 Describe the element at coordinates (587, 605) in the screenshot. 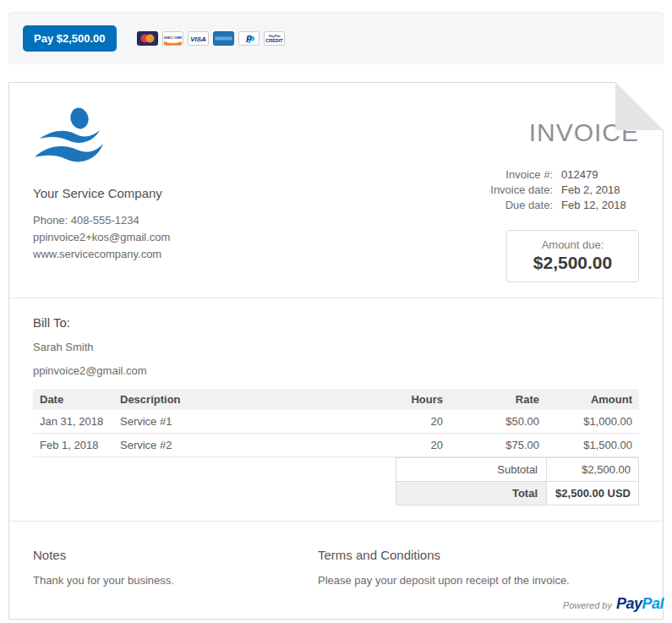

I see `powered-by-label: Powered by` at that location.